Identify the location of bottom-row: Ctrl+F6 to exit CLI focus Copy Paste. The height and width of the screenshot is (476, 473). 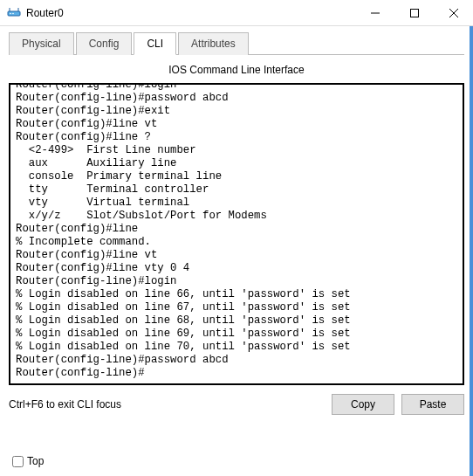
(236, 404).